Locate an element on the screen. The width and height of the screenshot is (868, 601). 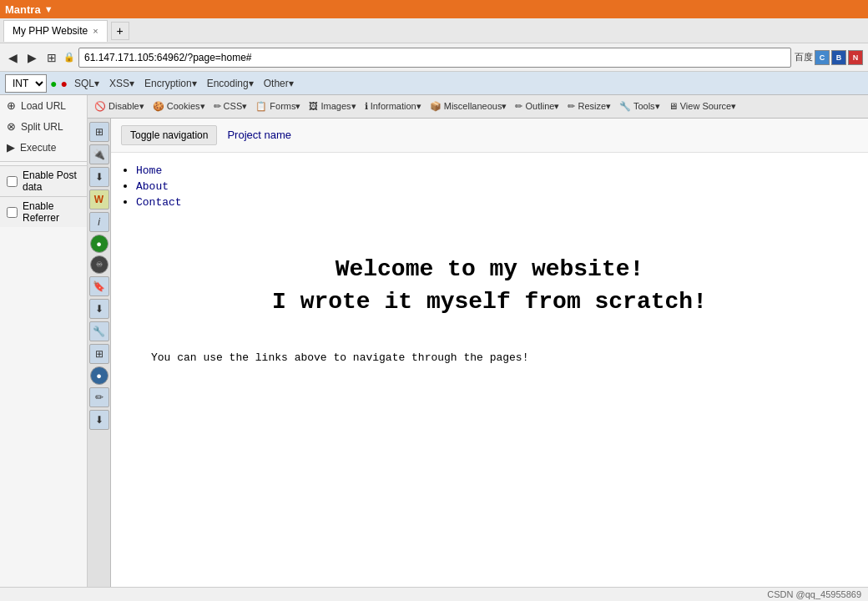
mantra-arrow: ▼ is located at coordinates (48, 9).